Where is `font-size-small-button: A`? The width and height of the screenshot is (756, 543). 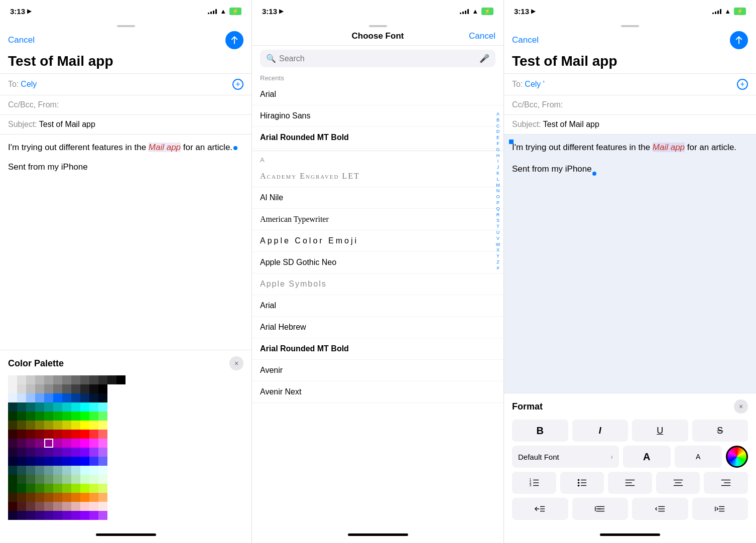 font-size-small-button: A is located at coordinates (699, 457).